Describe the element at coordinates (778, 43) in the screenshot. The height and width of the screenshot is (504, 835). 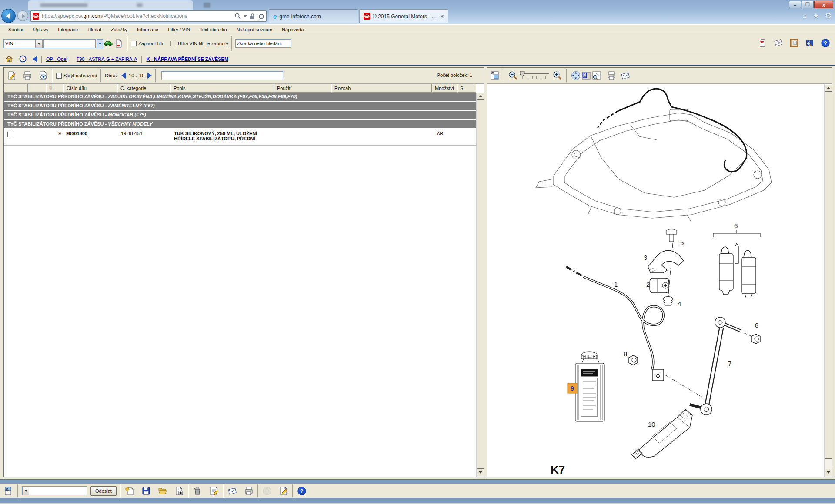
I see `news-icon` at that location.